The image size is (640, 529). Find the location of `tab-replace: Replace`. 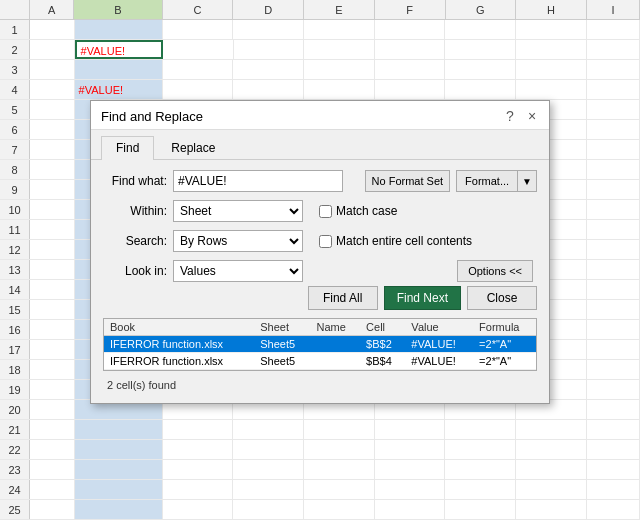

tab-replace: Replace is located at coordinates (193, 148).